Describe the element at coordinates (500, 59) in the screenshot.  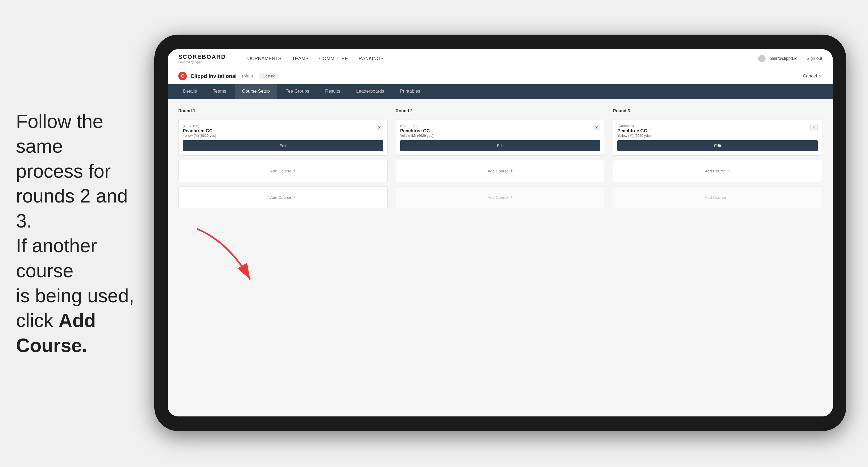
I see `top-nav: SCOREBOARD Powered by clippd TOURNAMENTS…` at that location.